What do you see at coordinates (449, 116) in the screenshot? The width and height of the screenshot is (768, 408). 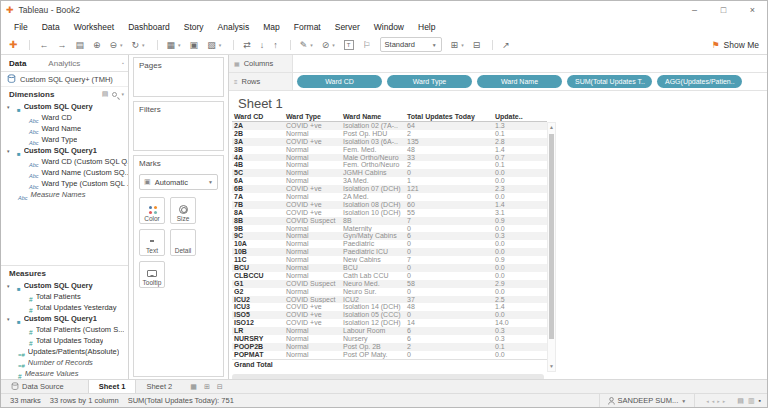 I see `column-header: Total Updates Today` at bounding box center [449, 116].